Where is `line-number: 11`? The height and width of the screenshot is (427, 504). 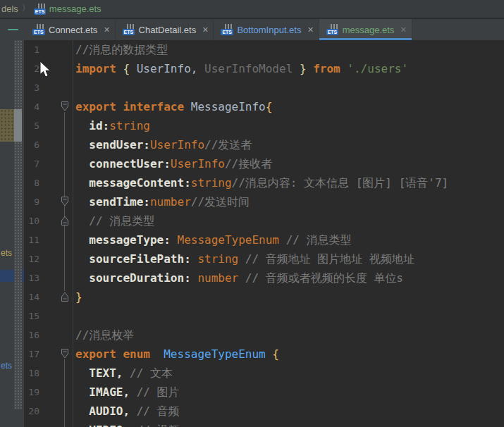
line-number: 11 is located at coordinates (32, 240).